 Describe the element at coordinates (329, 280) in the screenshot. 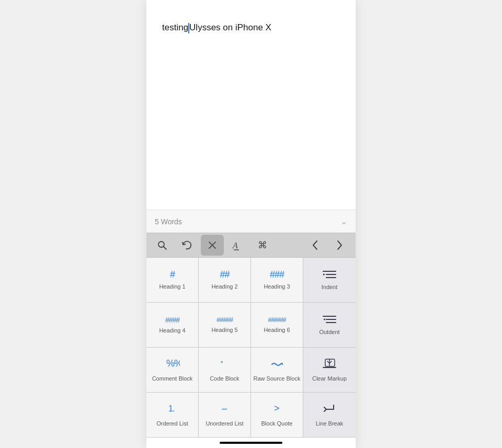

I see `indent-button: Indent` at that location.